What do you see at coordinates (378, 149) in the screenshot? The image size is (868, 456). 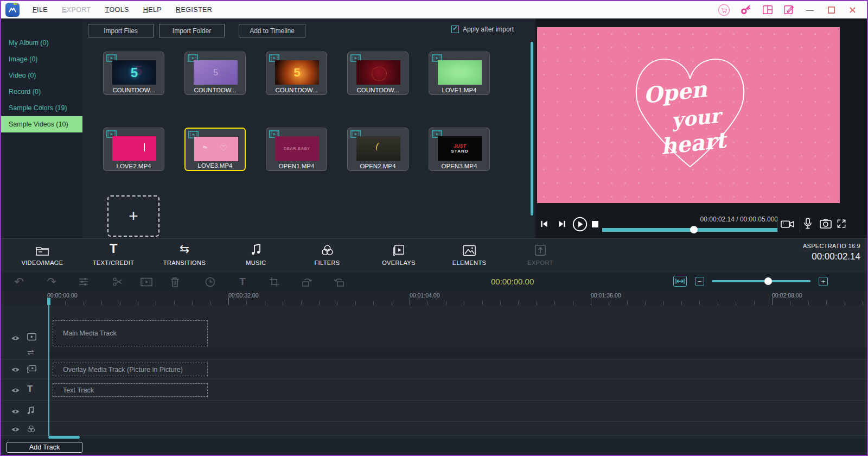 I see `media-item-open2: OPEN2.MP4` at bounding box center [378, 149].